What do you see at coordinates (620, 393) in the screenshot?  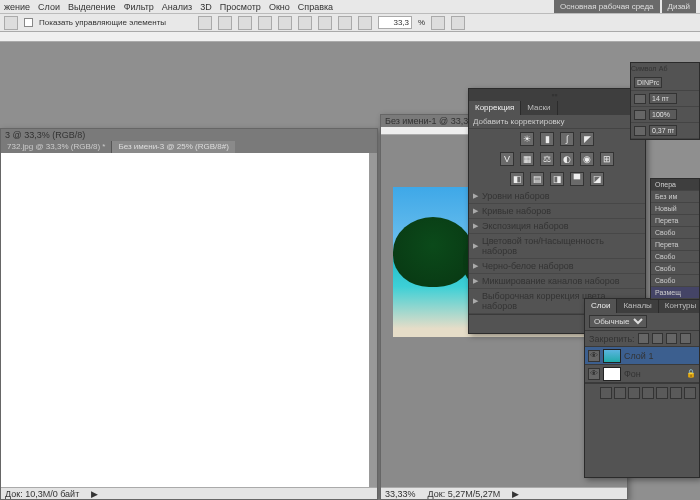 I see `fx-icon` at bounding box center [620, 393].